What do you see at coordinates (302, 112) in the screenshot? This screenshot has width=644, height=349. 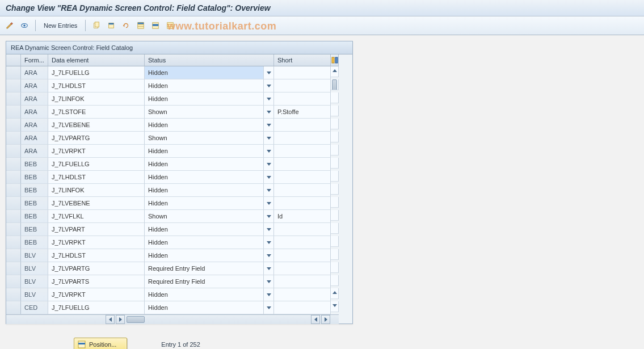 I see `short-cell: P.Stoffe` at bounding box center [302, 112].